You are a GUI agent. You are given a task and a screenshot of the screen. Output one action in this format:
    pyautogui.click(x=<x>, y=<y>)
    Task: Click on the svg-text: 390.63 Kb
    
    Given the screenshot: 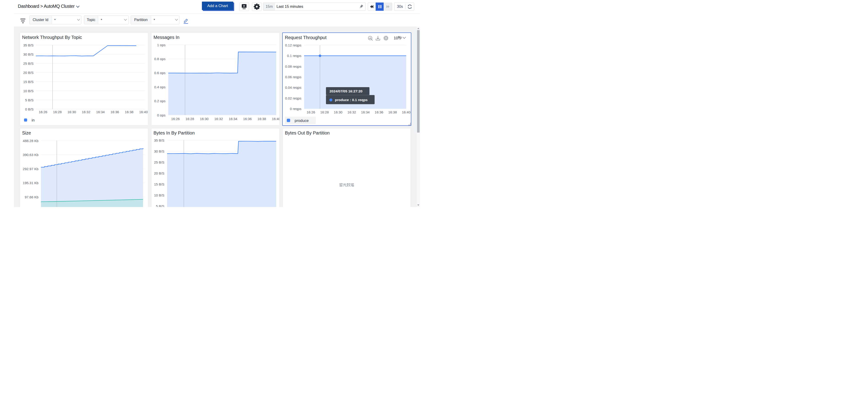 What is the action you would take?
    pyautogui.click(x=31, y=155)
    